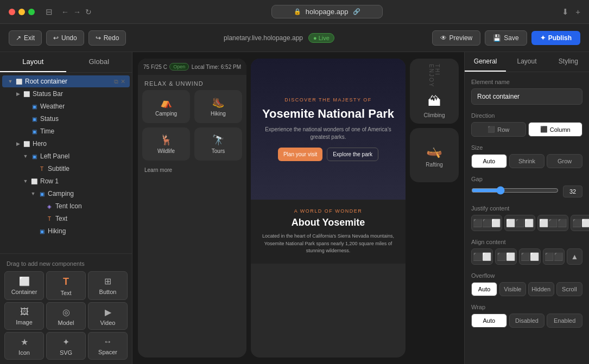 This screenshot has height=364, width=589. Describe the element at coordinates (506, 38) in the screenshot. I see `save-button: 💾 Save` at that location.